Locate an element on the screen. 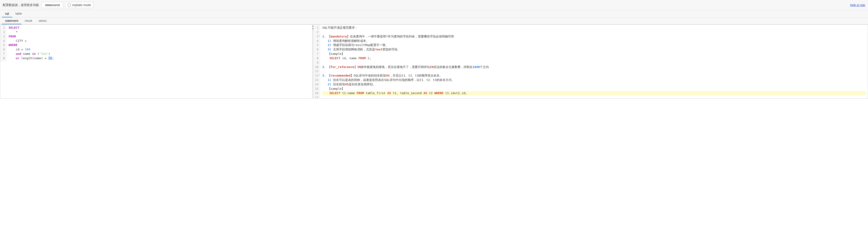 The image size is (868, 228). sub-tabs: statementresultstress is located at coordinates (434, 21).